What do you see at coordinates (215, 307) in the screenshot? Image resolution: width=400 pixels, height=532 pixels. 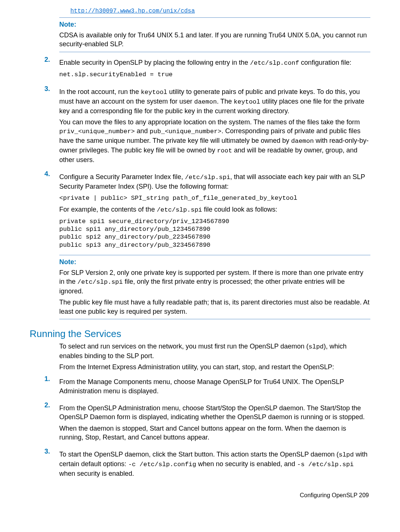 I see `note-text: The public key file must have a fully re…` at bounding box center [215, 307].